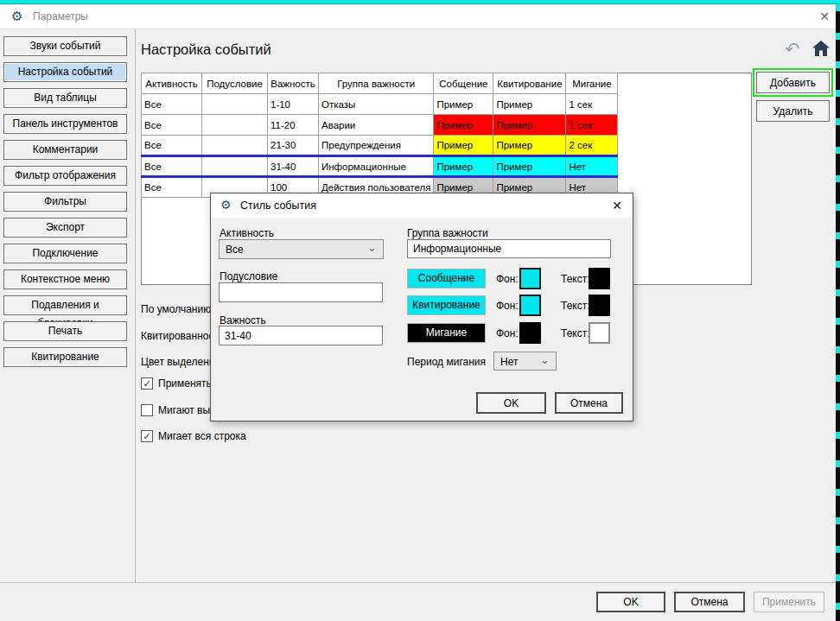 The height and width of the screenshot is (621, 840). What do you see at coordinates (66, 358) in the screenshot?
I see `sidebar-item-acknowledgement: Квитирование` at bounding box center [66, 358].